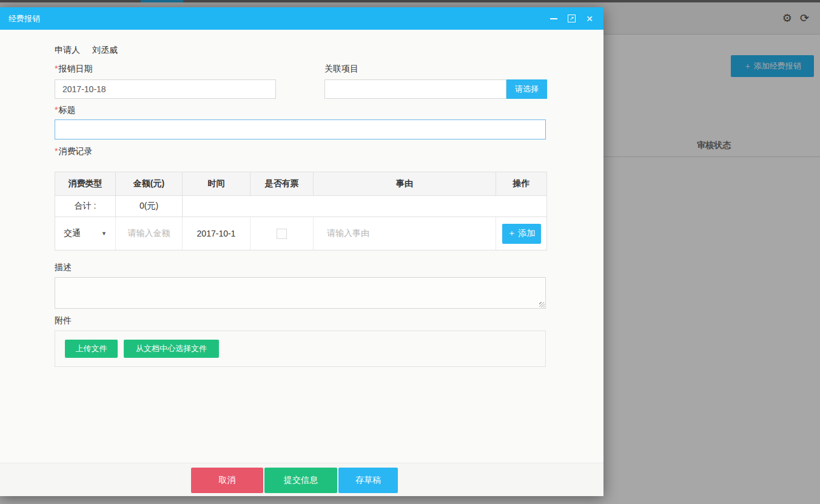  Describe the element at coordinates (75, 69) in the screenshot. I see `date-label-text: 报销日期` at that location.